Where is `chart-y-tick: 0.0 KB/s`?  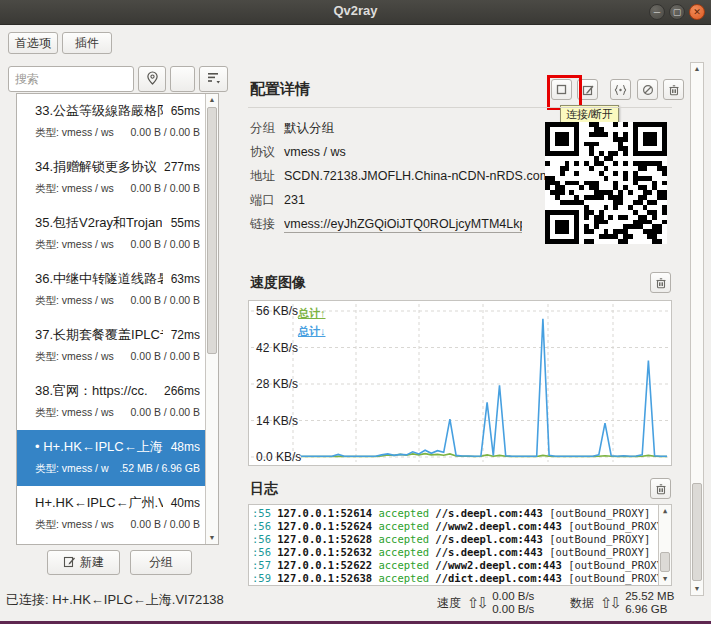 chart-y-tick: 0.0 KB/s is located at coordinates (278, 457).